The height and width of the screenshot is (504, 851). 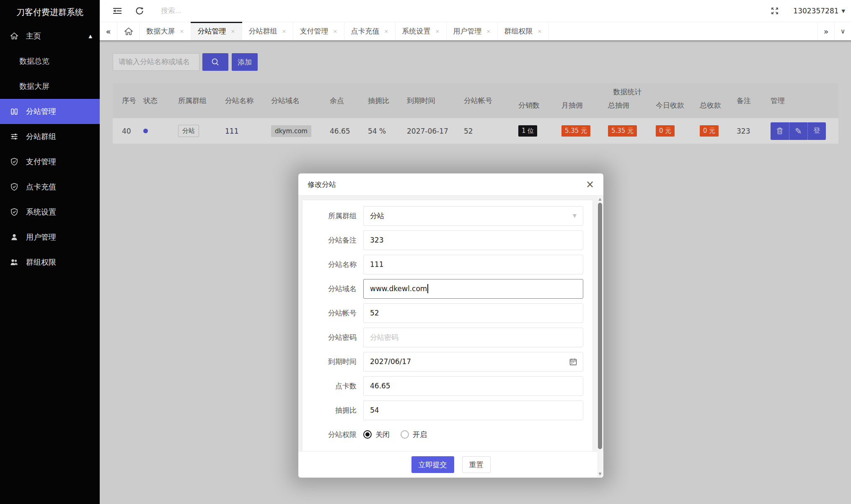 I want to click on topbar-search-input, so click(x=224, y=11).